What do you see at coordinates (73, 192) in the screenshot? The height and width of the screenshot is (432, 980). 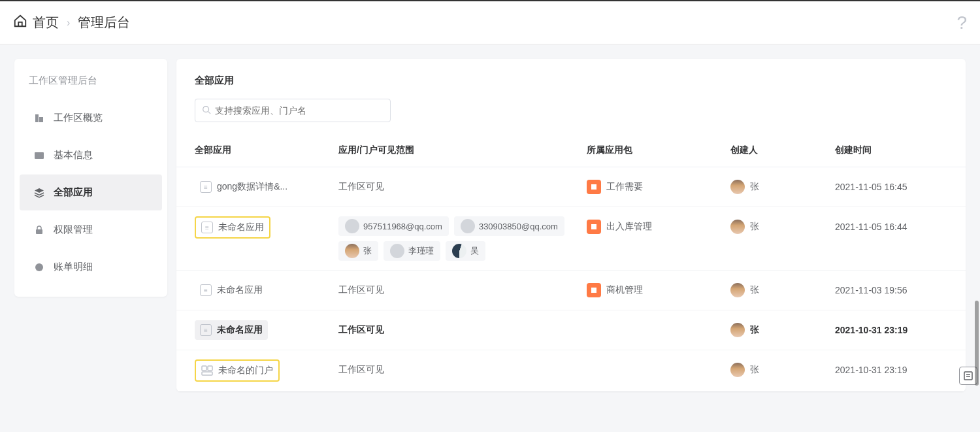 I see `sidebar-item-label: 全部应用` at bounding box center [73, 192].